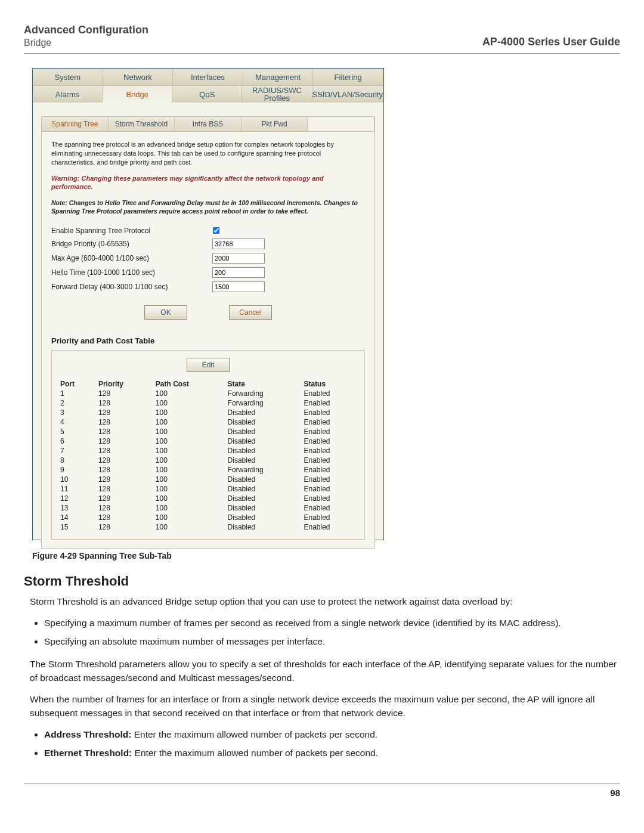 This screenshot has height=833, width=644. What do you see at coordinates (216, 231) in the screenshot?
I see `enable-stp-checkbox` at bounding box center [216, 231].